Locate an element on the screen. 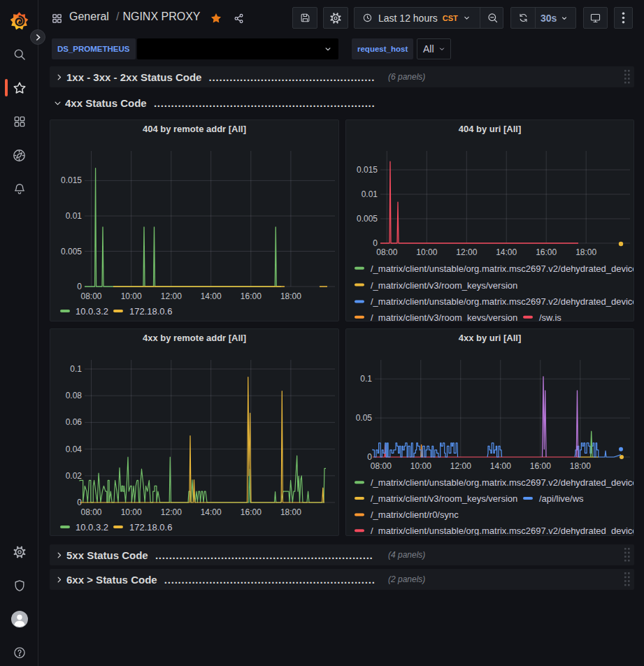 This screenshot has width=644, height=666. svg-text: 0.04 is located at coordinates (74, 449).